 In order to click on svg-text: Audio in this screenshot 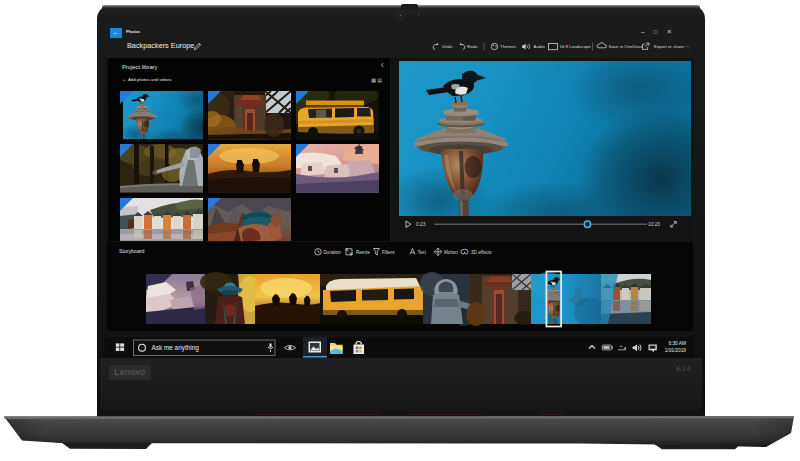, I will do `click(540, 46)`.